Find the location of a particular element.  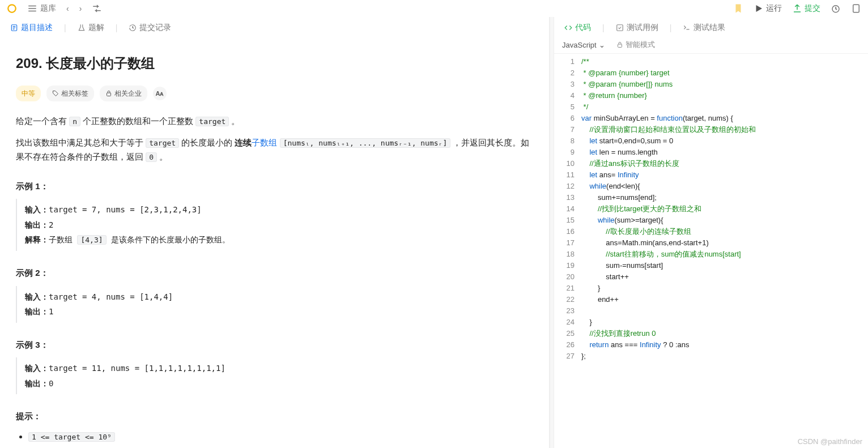

random-icon is located at coordinates (97, 8).